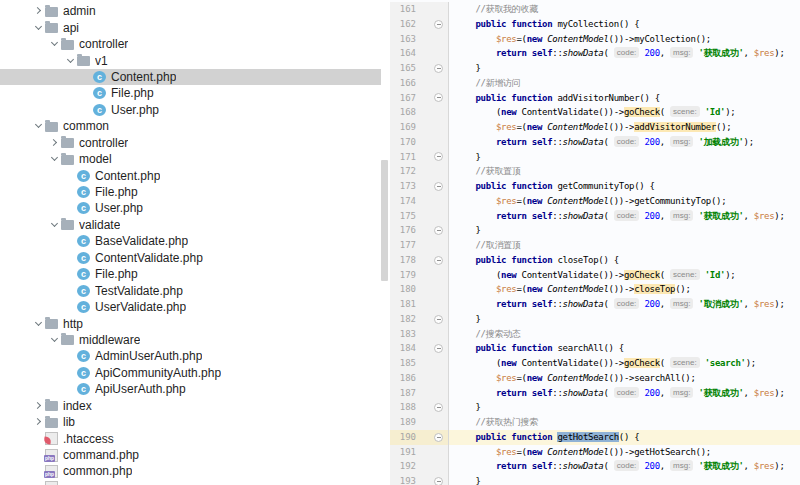 This screenshot has height=485, width=800. Describe the element at coordinates (420, 10) in the screenshot. I see `gutter: 161` at that location.